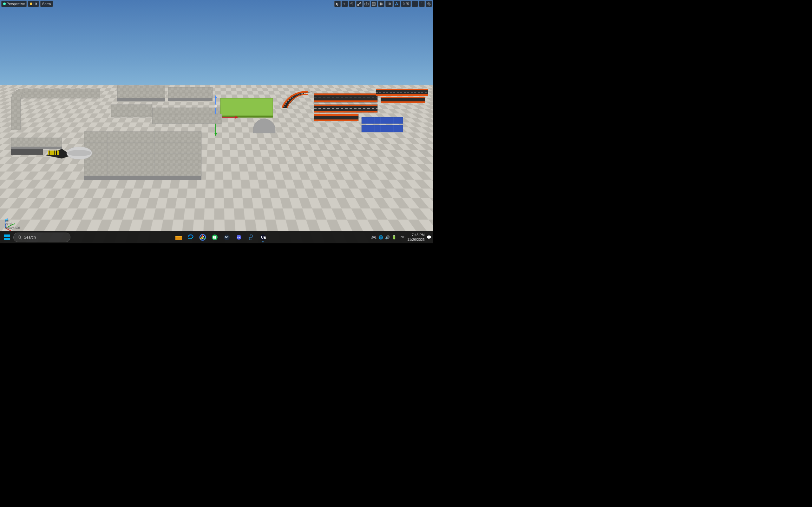 This screenshot has height=507, width=812. What do you see at coordinates (14, 4) in the screenshot?
I see `perspective-button: Perspective` at bounding box center [14, 4].